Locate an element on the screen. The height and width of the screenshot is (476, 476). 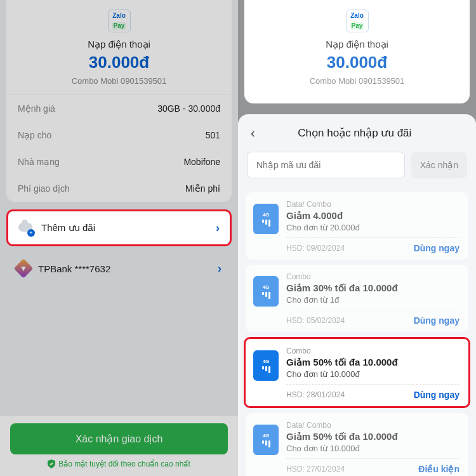
sheet-header: ‹ Chọn hoặc nhập ưu đãi is located at coordinates (357, 133).